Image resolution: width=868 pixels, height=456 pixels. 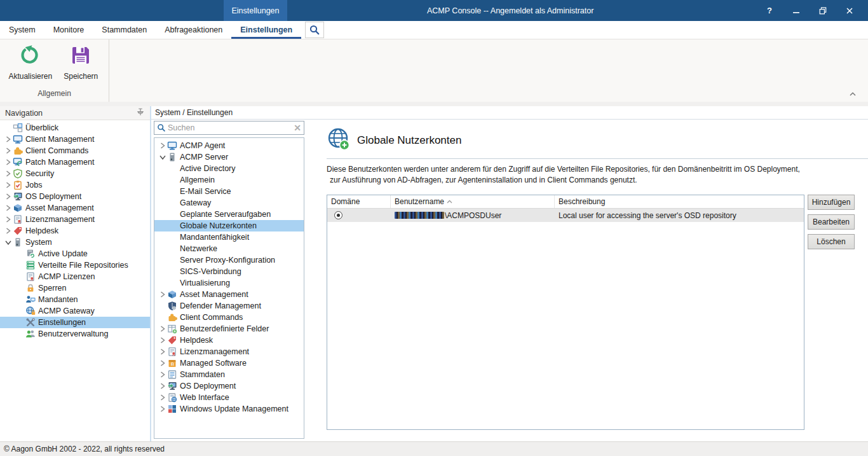 What do you see at coordinates (566, 215) in the screenshot?
I see `table-row: \ACMPOSDUser Local user for accessing th…` at bounding box center [566, 215].